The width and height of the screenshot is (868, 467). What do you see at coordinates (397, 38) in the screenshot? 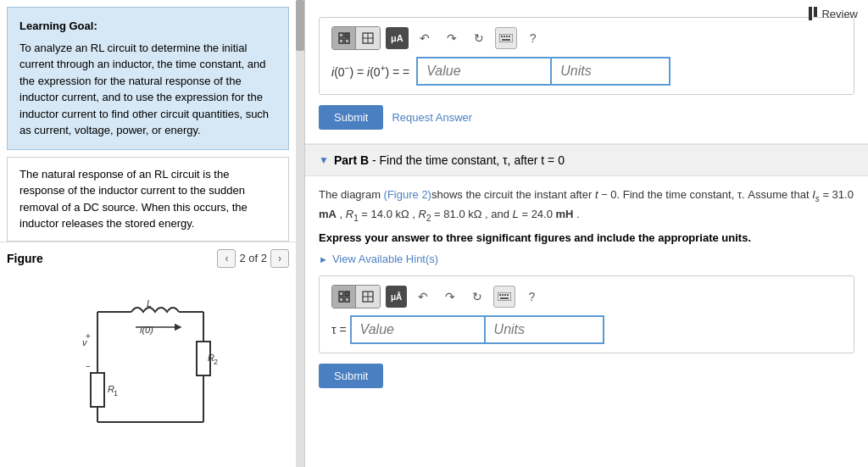
I see `part-a-unit-button: μA` at bounding box center [397, 38].